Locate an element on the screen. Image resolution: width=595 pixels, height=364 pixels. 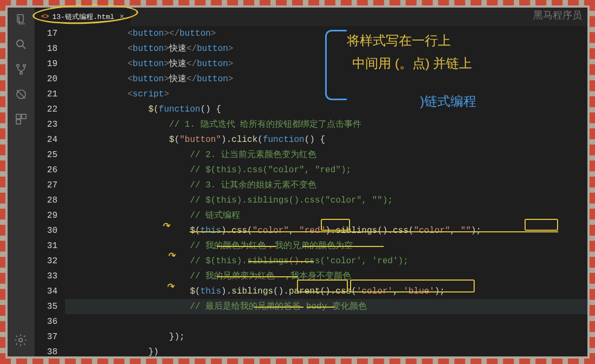
close-icon: × is located at coordinates (122, 17).